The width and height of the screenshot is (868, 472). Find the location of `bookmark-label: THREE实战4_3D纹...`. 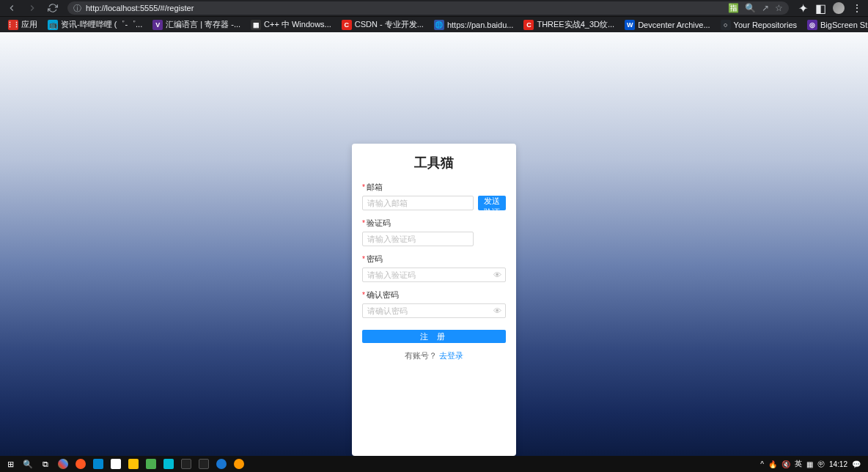

bookmark-label: THREE实战4_3D纹... is located at coordinates (575, 25).